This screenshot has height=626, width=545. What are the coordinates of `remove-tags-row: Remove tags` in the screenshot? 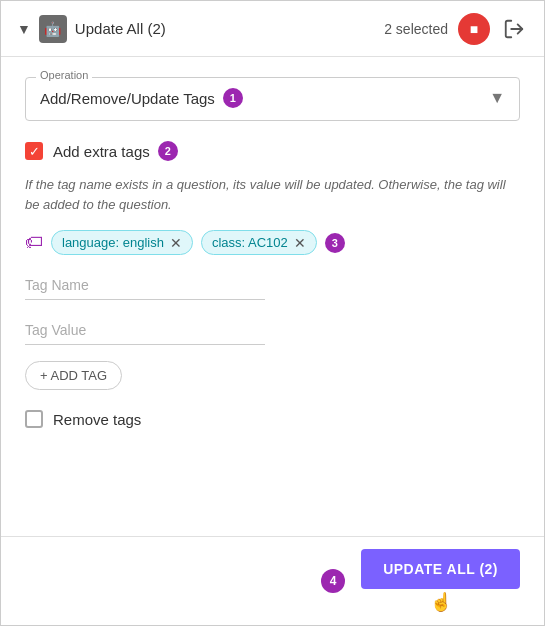 It's located at (272, 419).